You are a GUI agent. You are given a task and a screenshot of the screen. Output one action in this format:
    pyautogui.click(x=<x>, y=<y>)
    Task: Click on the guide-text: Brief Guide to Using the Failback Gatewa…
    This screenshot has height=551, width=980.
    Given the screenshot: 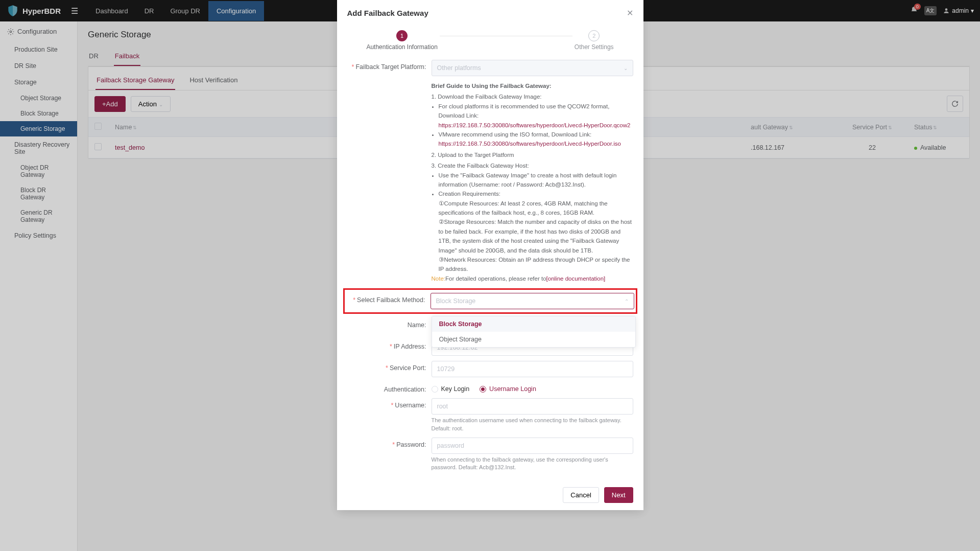 What is the action you would take?
    pyautogui.click(x=532, y=182)
    